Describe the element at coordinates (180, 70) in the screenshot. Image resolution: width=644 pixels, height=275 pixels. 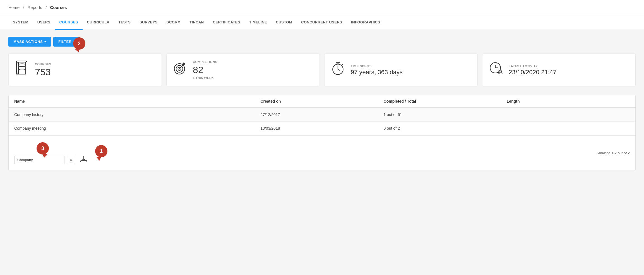
I see `target-icon` at that location.